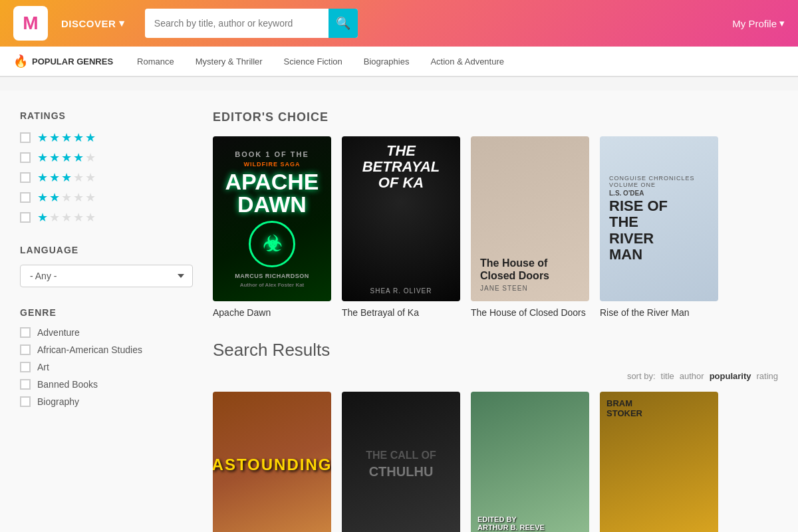 This screenshot has width=798, height=532. What do you see at coordinates (530, 228) in the screenshot?
I see `book-card-house: The House ofClosed Doors JANE STEEN The …` at bounding box center [530, 228].